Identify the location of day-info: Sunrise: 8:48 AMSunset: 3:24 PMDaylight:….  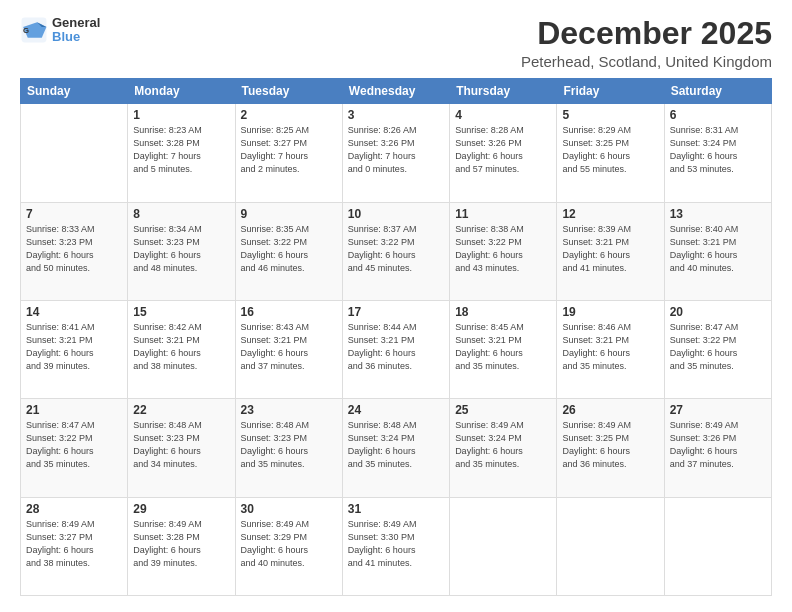
(396, 445).